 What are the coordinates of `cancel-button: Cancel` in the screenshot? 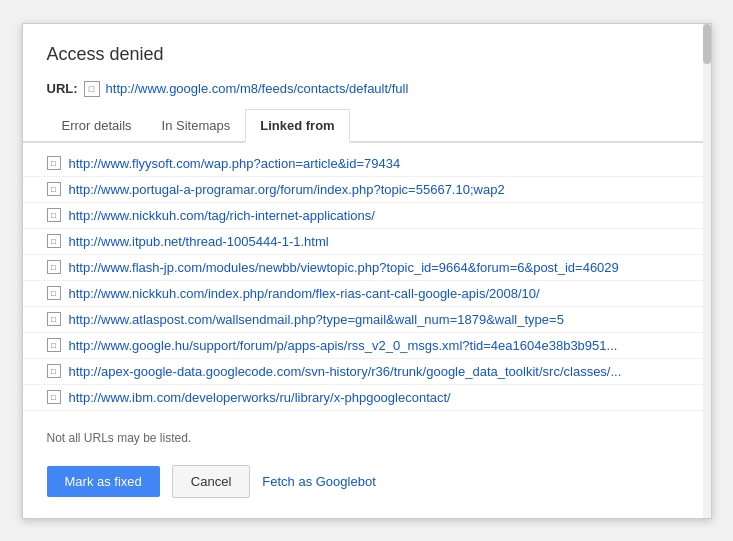 It's located at (211, 482).